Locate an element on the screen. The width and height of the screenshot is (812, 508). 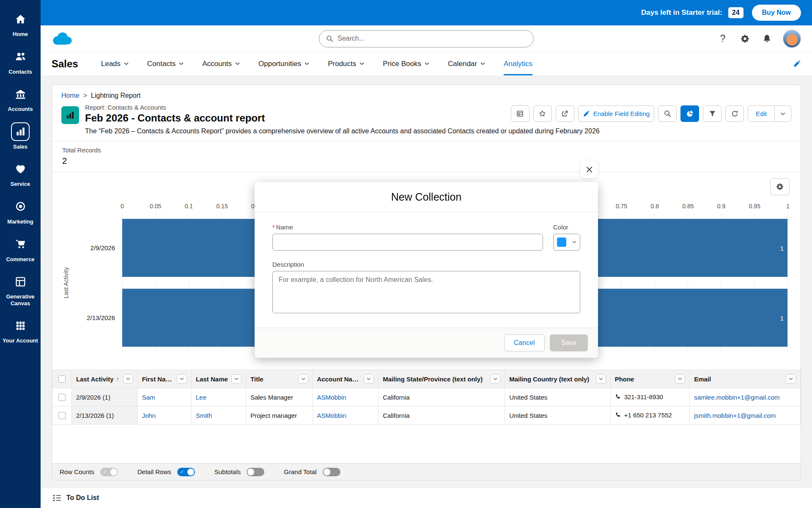
sidebar-item-marketing: Marketing is located at coordinates (20, 212).